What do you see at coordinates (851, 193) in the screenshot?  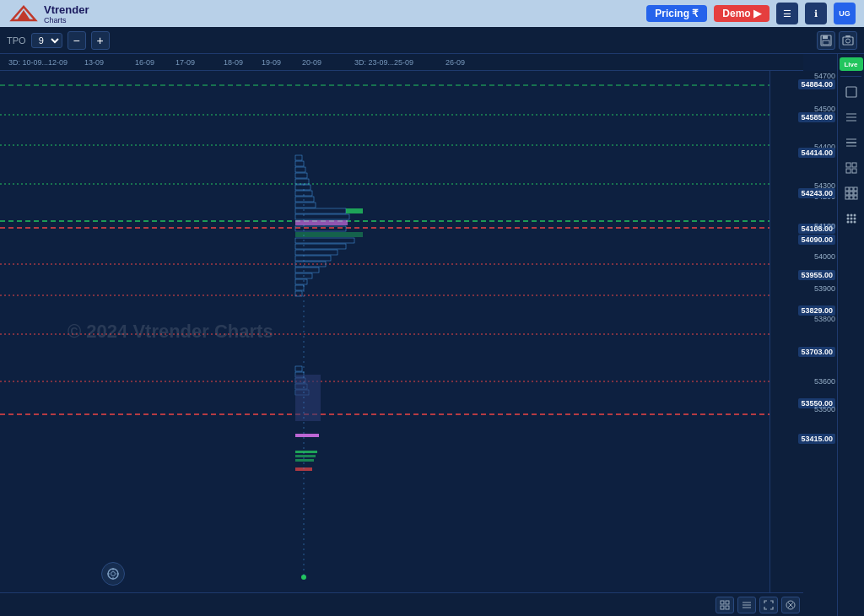 I see `sidebar-icon-grid2` at bounding box center [851, 193].